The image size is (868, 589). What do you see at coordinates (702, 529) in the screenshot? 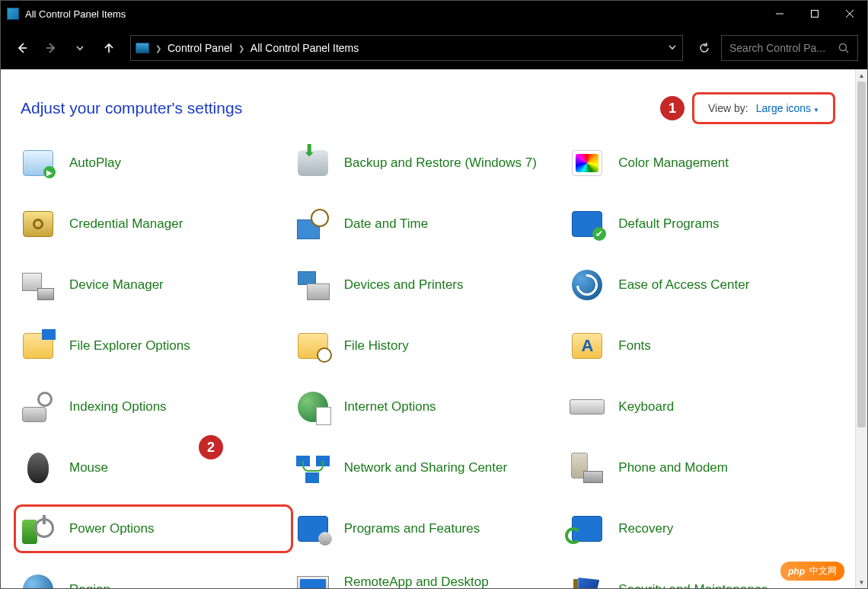
I see `control-panel-item: Recovery` at bounding box center [702, 529].